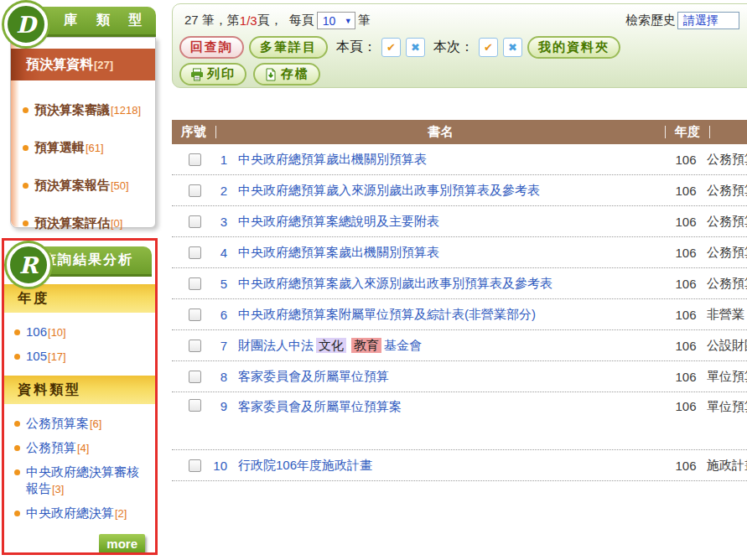 The height and width of the screenshot is (560, 747). What do you see at coordinates (271, 75) in the screenshot?
I see `save-file-icon` at bounding box center [271, 75].